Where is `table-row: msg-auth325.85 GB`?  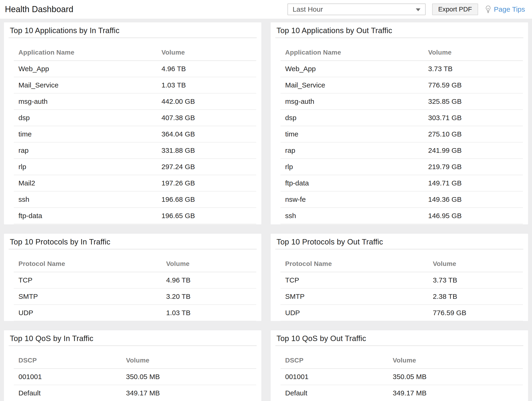 table-row: msg-auth325.85 GB is located at coordinates (402, 102).